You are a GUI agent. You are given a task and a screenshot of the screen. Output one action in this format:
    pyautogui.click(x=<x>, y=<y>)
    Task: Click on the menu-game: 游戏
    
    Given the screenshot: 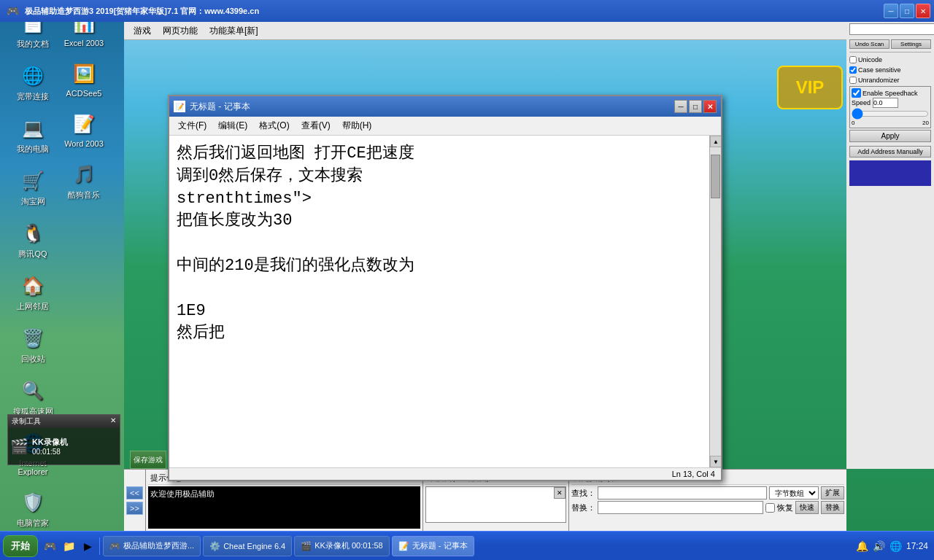 What is the action you would take?
    pyautogui.click(x=142, y=31)
    